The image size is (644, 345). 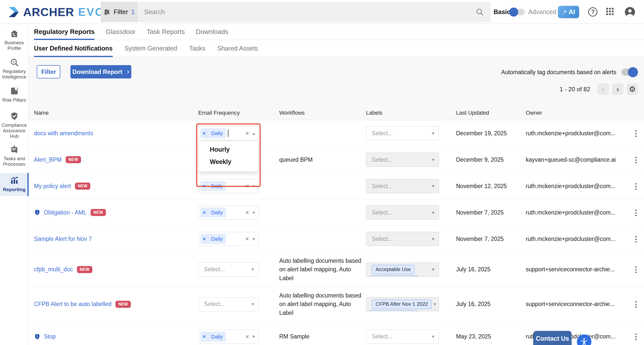 I want to click on pagination-prev-button: ‹, so click(x=603, y=89).